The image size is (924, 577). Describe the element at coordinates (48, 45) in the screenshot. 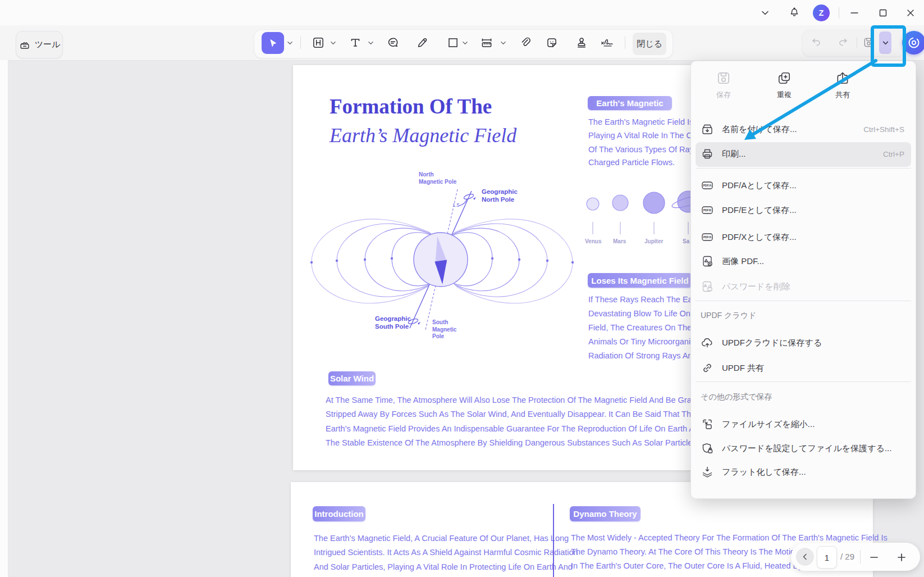

I see `tools-button-label: ツール` at that location.